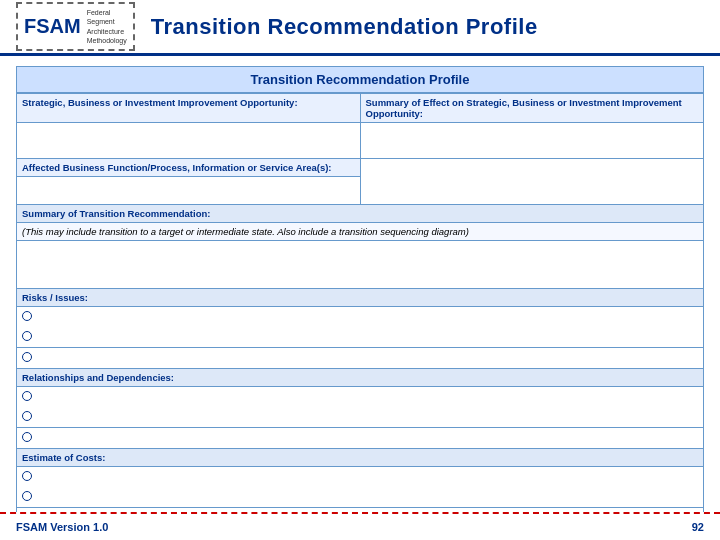 The width and height of the screenshot is (720, 540). I want to click on table-row: (This may include transition to a target…, so click(360, 232).